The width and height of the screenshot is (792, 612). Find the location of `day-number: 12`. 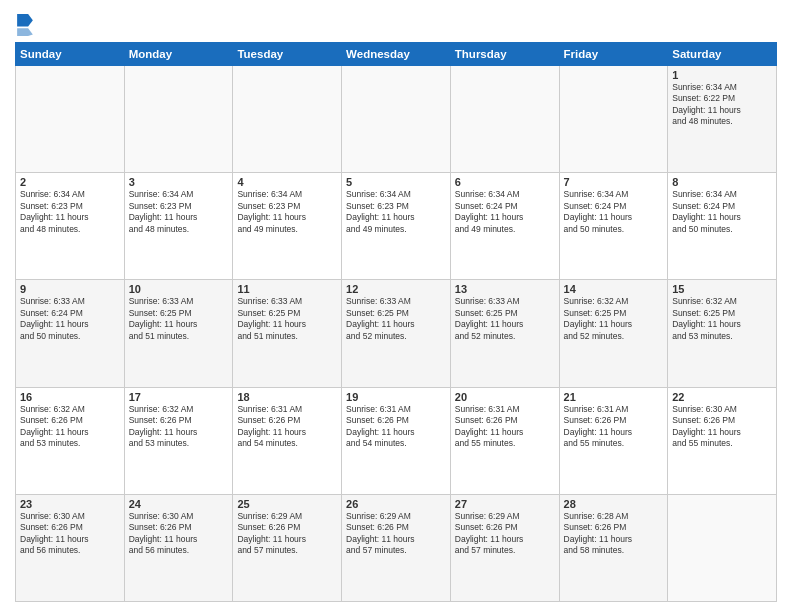

day-number: 12 is located at coordinates (396, 289).